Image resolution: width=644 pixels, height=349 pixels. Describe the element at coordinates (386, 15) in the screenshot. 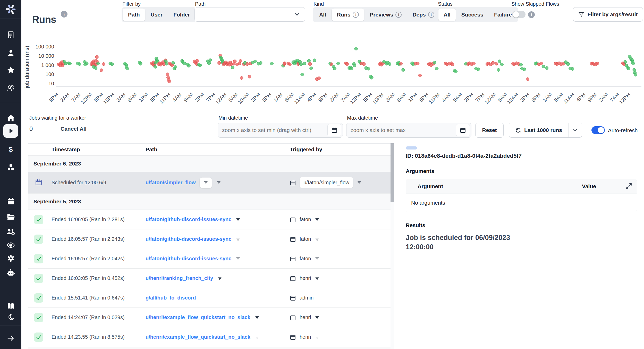

I see `kind-previews-button: Previewsi` at that location.